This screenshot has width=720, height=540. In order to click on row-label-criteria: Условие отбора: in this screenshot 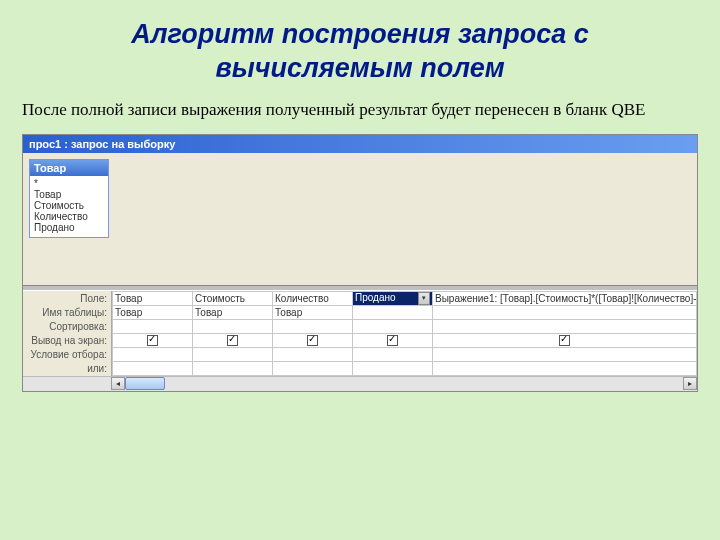, I will do `click(67, 355)`.